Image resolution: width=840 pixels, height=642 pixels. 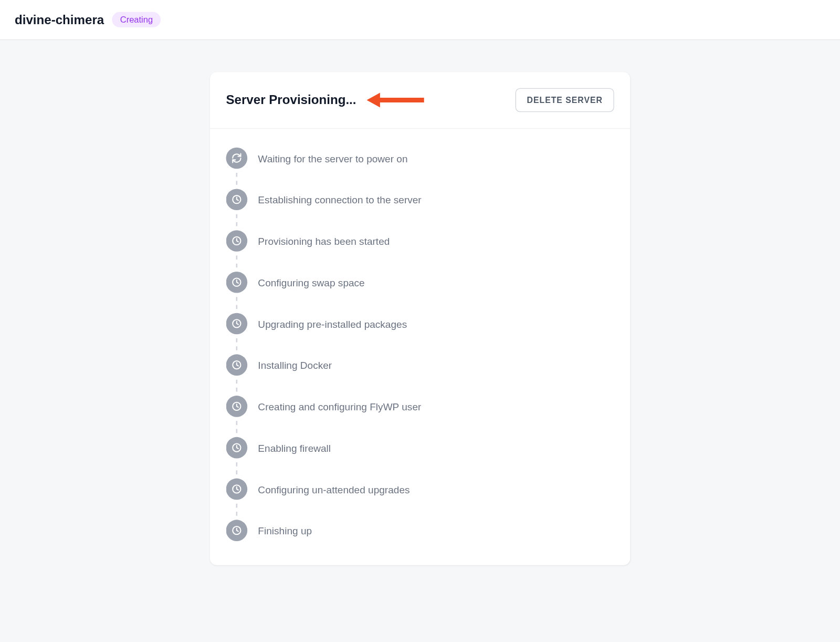 I want to click on page-header: divine-chimera Creating, so click(x=420, y=20).